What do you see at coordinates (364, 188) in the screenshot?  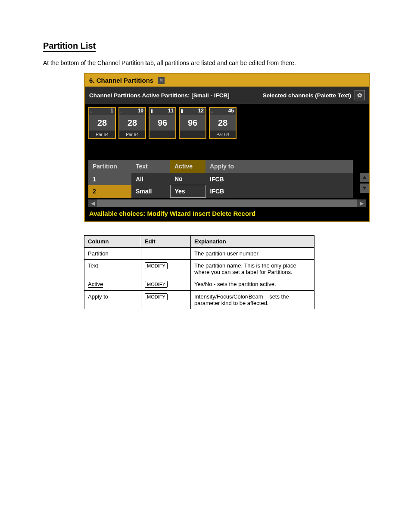 I see `scroll-down-icon` at bounding box center [364, 188].